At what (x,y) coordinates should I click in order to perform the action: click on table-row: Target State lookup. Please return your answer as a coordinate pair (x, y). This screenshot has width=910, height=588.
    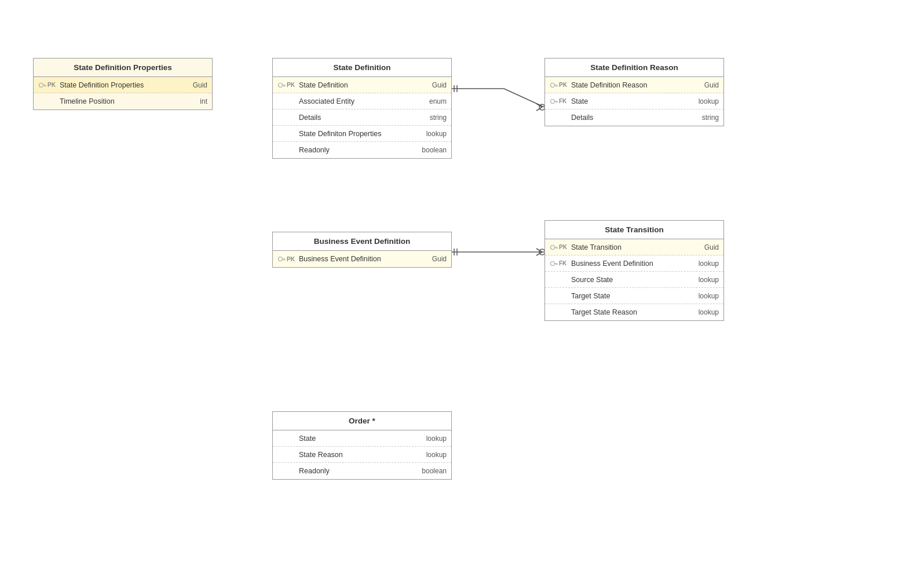
    Looking at the image, I should click on (634, 296).